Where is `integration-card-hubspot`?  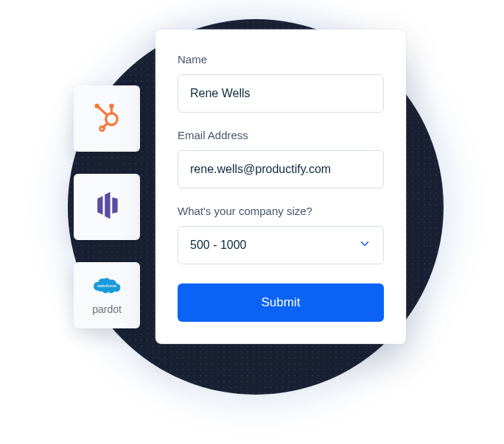 integration-card-hubspot is located at coordinates (107, 119).